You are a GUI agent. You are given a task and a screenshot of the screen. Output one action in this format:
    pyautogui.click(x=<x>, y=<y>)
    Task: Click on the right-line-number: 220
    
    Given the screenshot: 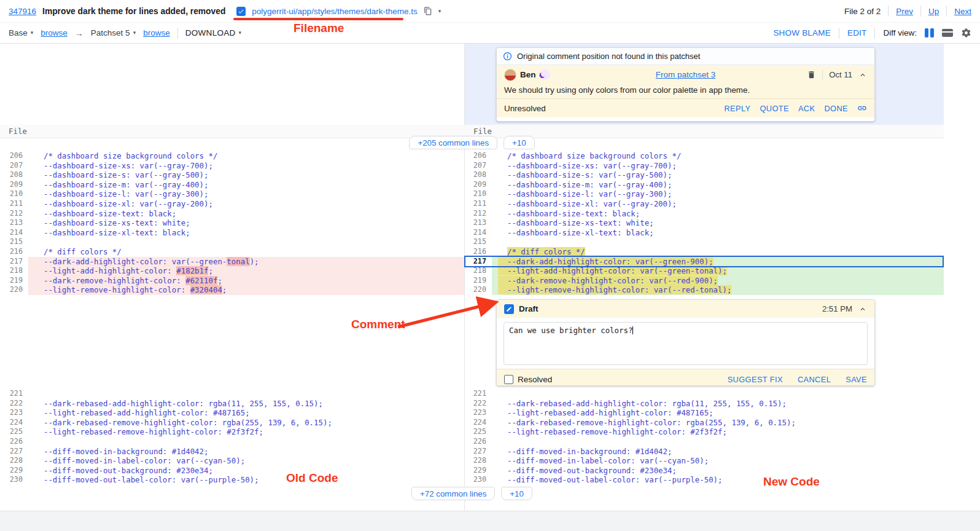 What is the action you would take?
    pyautogui.click(x=478, y=290)
    